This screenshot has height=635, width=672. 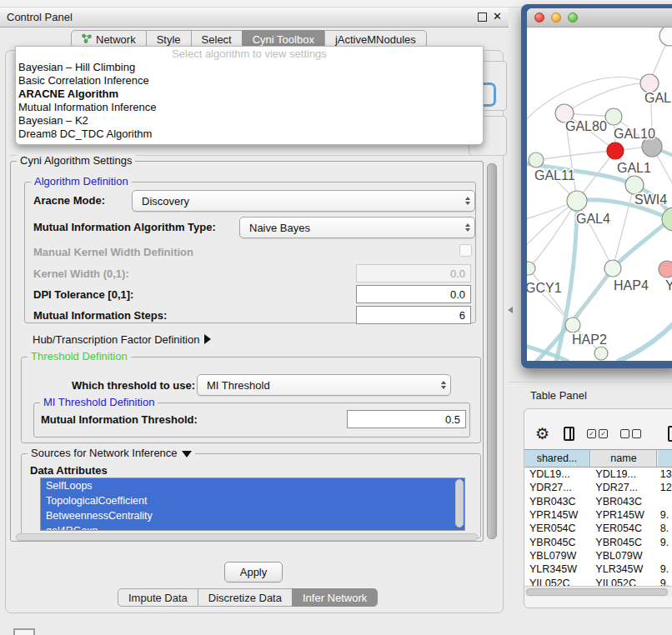 What do you see at coordinates (245, 598) in the screenshot?
I see `tab-discretize-data: Discretize Data` at bounding box center [245, 598].